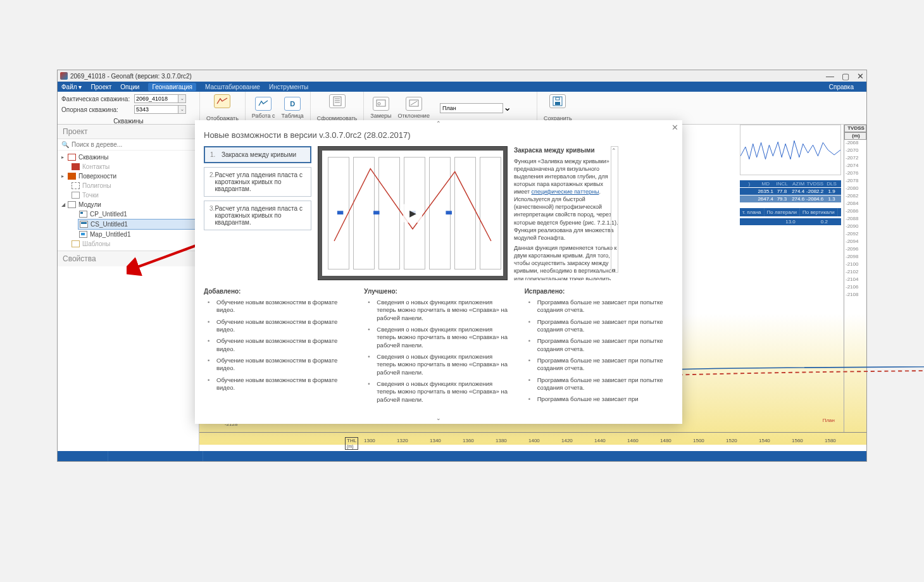 The image size is (924, 582). What do you see at coordinates (292, 104) in the screenshot?
I see `table-icon: D` at bounding box center [292, 104].